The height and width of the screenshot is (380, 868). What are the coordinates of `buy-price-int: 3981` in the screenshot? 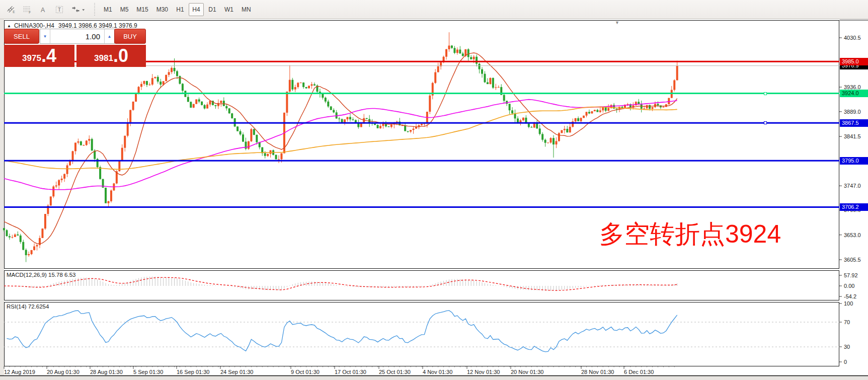 It's located at (104, 58).